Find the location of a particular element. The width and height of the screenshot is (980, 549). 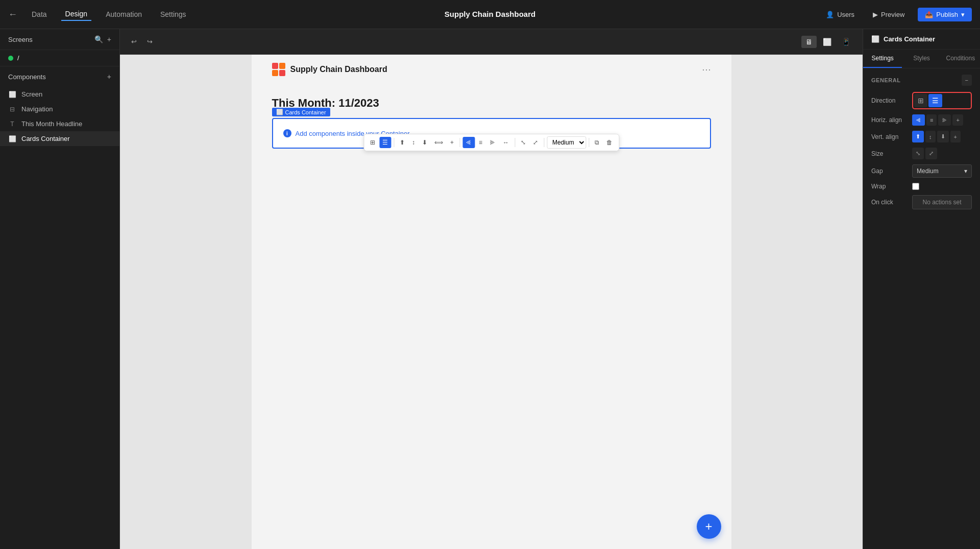

on-click-button: No actions set is located at coordinates (942, 202).